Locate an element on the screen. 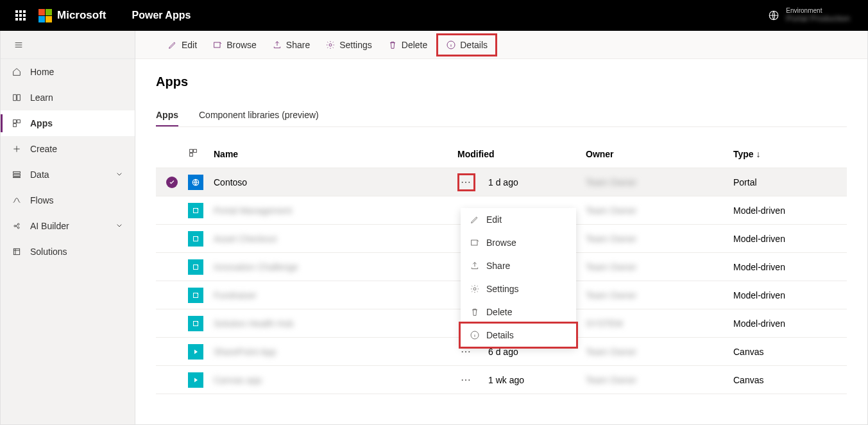  app-name-cell: Contoso is located at coordinates (336, 182).